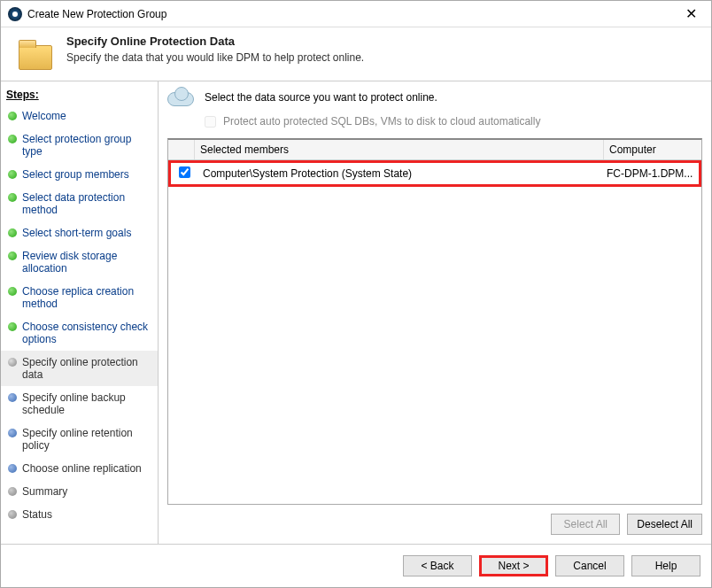 This screenshot has width=712, height=588. I want to click on help-button: Help, so click(666, 566).